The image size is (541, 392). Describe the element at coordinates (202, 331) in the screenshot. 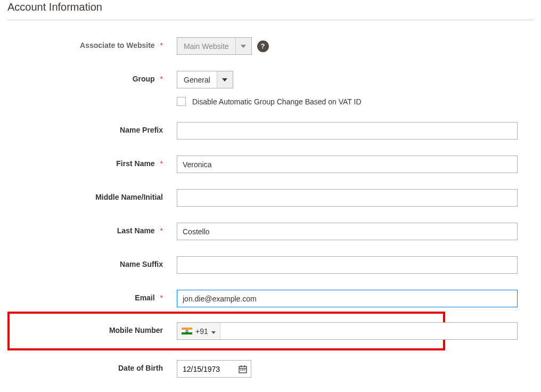

I see `phone-country-code: +91` at that location.